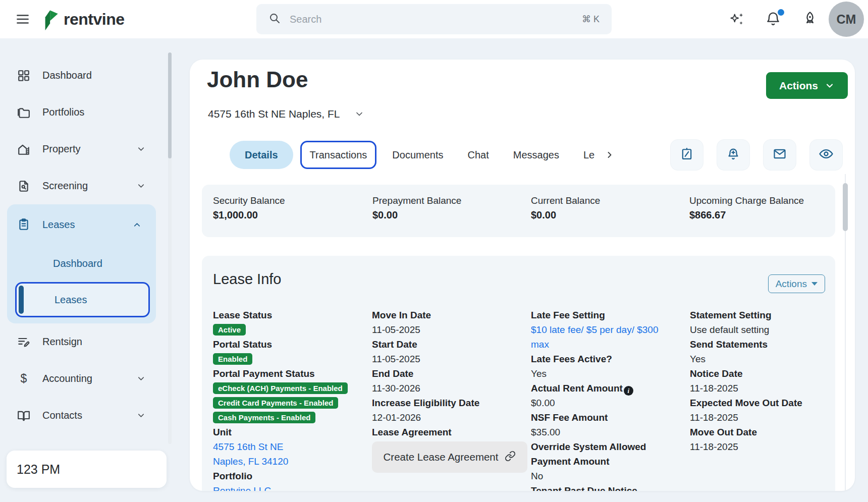 Image resolution: width=868 pixels, height=502 pixels. Describe the element at coordinates (229, 330) in the screenshot. I see `status-badge: Active` at that location.